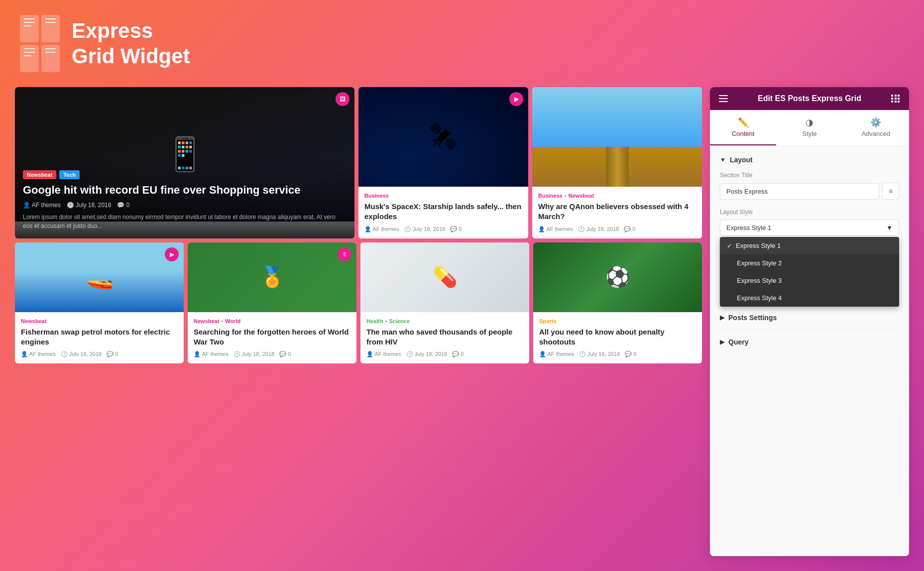 The height and width of the screenshot is (571, 924). What do you see at coordinates (445, 303) in the screenshot?
I see `card-small-hiv: 💊 Health•Science The man who saved thous…` at bounding box center [445, 303].